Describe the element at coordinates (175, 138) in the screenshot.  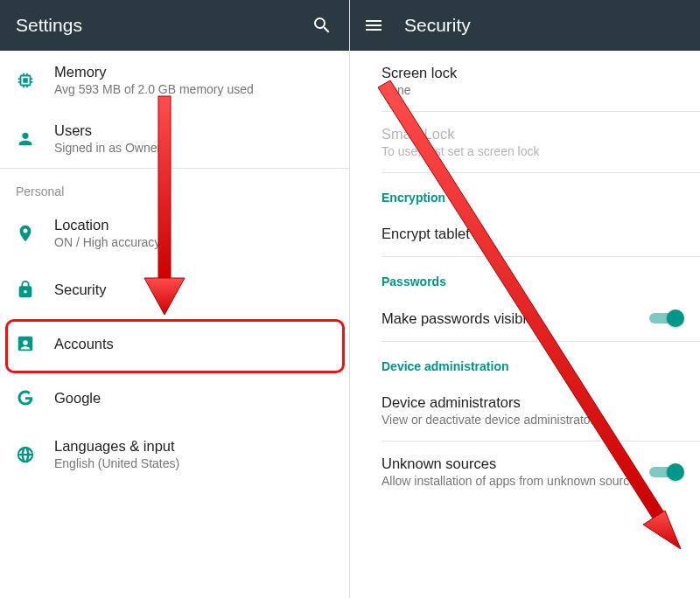
I see `settings-item-users: Users Signed in as Owner` at that location.